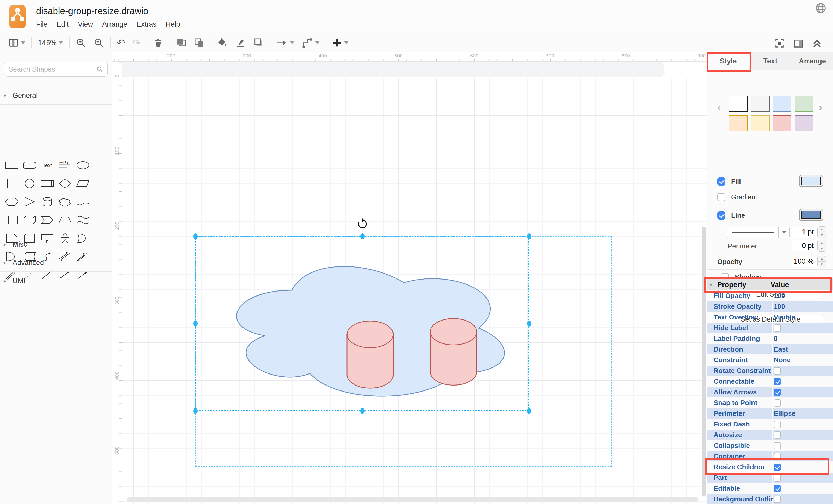  What do you see at coordinates (240, 43) in the screenshot?
I see `line-color-button` at bounding box center [240, 43].